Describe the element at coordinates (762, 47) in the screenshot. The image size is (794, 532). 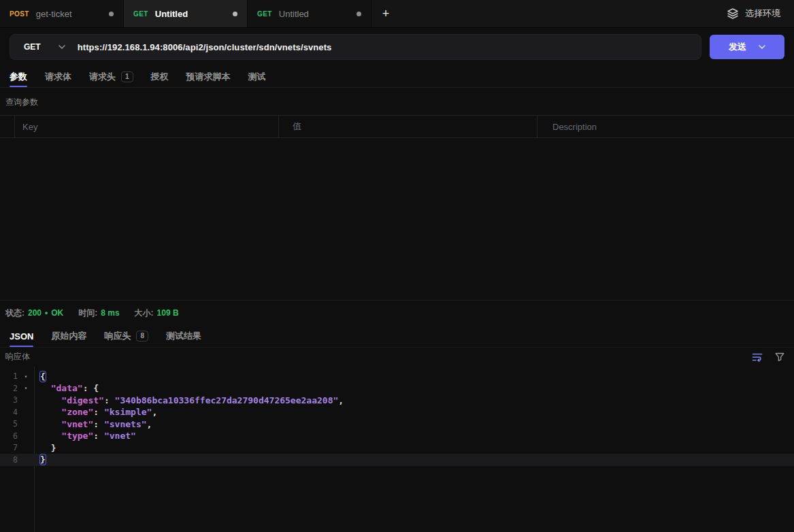
I see `chevron-down-icon` at that location.